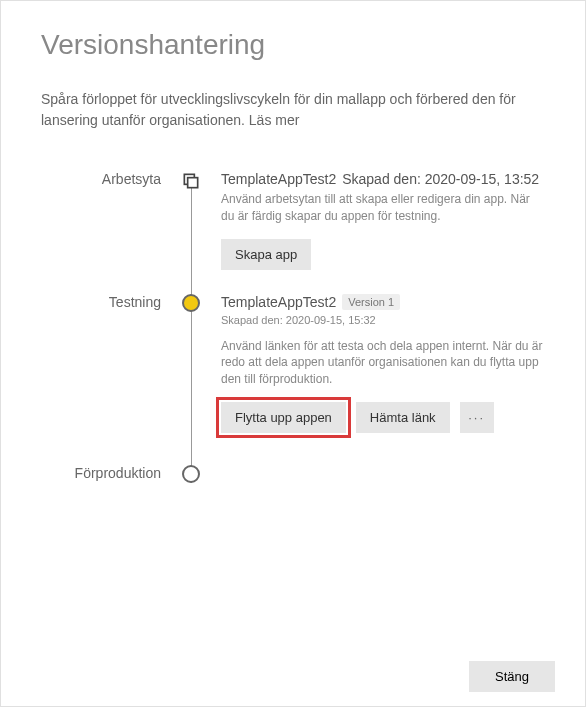  I want to click on page-title: Versionshantering, so click(293, 45).